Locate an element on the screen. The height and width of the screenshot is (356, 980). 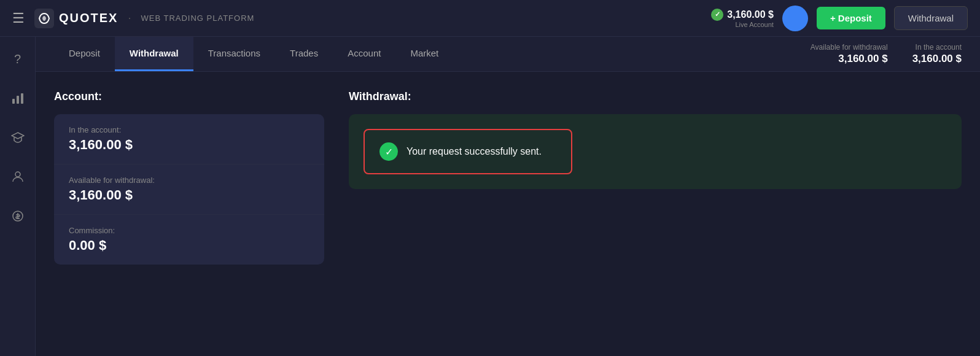
sidebar-icon-education is located at coordinates (18, 137).